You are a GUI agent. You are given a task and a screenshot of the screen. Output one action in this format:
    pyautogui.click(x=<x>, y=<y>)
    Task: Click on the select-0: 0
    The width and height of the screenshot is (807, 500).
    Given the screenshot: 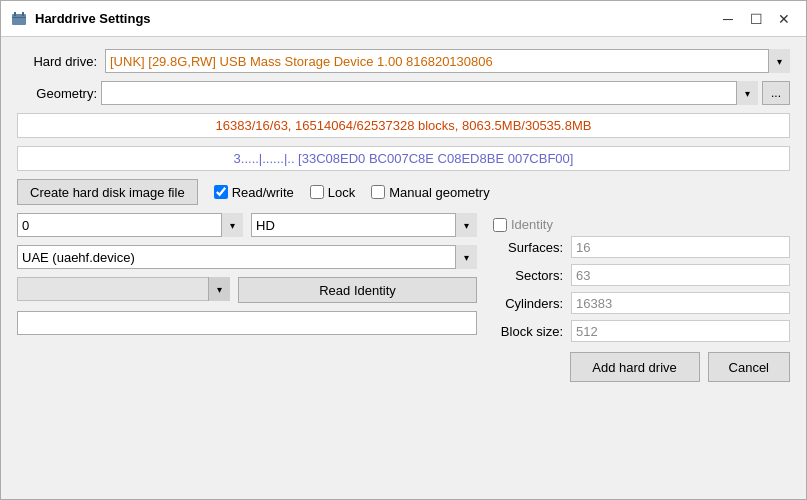 What is the action you would take?
    pyautogui.click(x=130, y=225)
    